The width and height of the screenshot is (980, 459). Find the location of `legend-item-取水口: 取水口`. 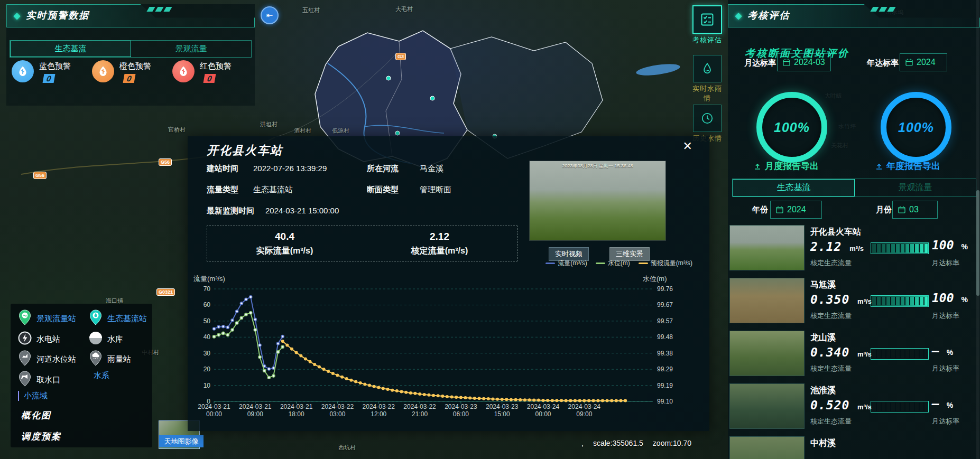

legend-item-取水口: 取水口 is located at coordinates (39, 380).